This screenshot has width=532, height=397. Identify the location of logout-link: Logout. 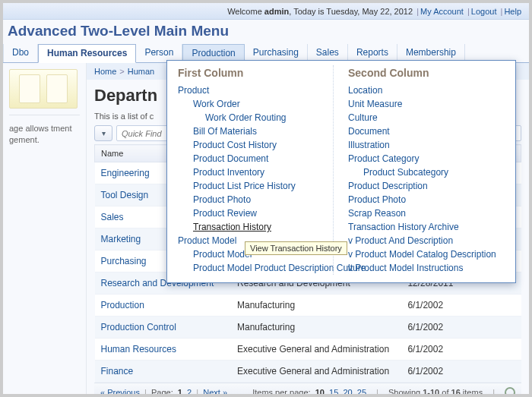
(484, 11).